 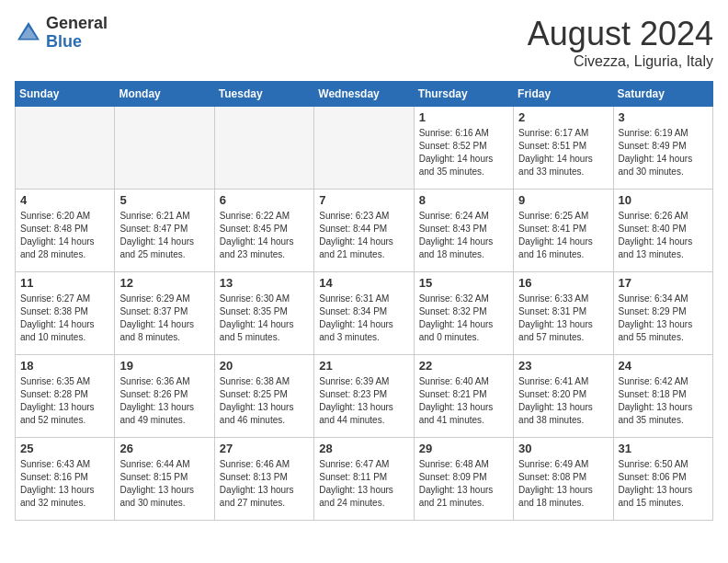 What do you see at coordinates (77, 33) in the screenshot?
I see `logo-text: General Blue` at bounding box center [77, 33].